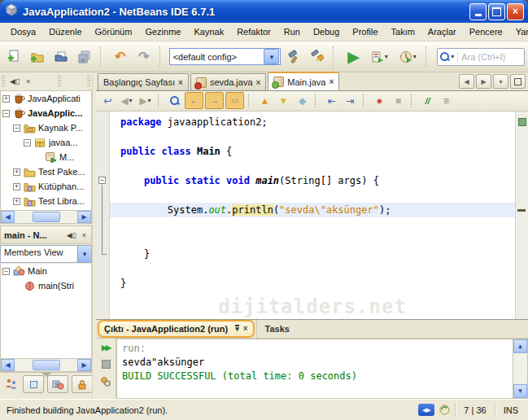  Describe the element at coordinates (521, 391) in the screenshot. I see `scroll-down-icon: ▼` at that location.